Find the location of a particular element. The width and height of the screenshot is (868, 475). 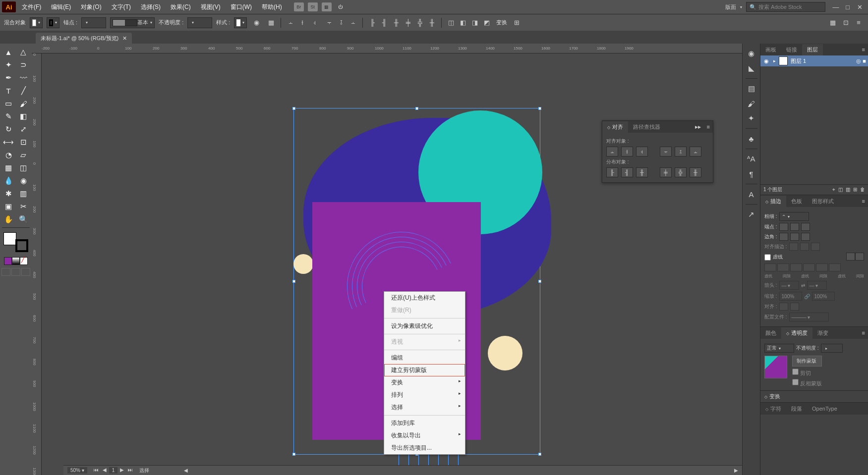

scroll-right-icon: ▶ is located at coordinates (736, 471).